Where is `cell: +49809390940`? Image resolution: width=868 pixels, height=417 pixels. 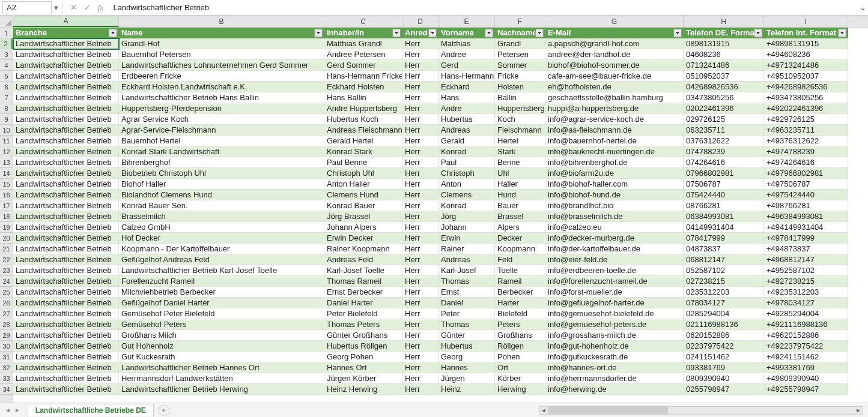
cell: +49809390940 is located at coordinates (806, 379).